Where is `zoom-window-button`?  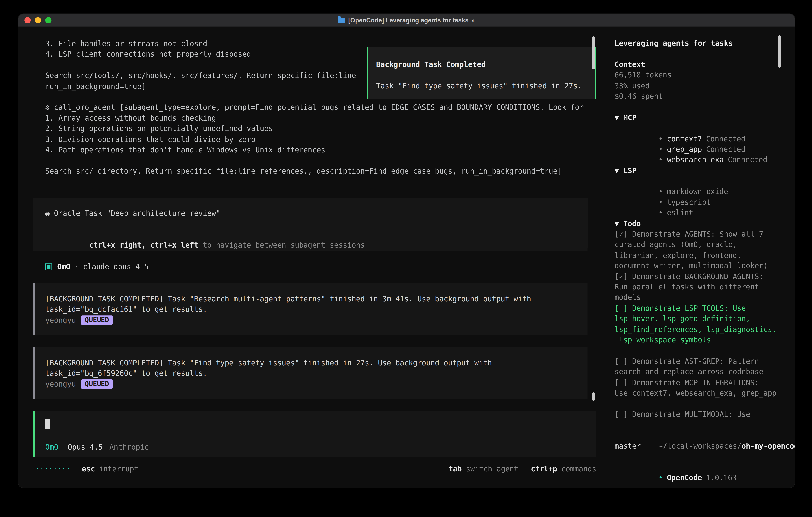 zoom-window-button is located at coordinates (48, 20).